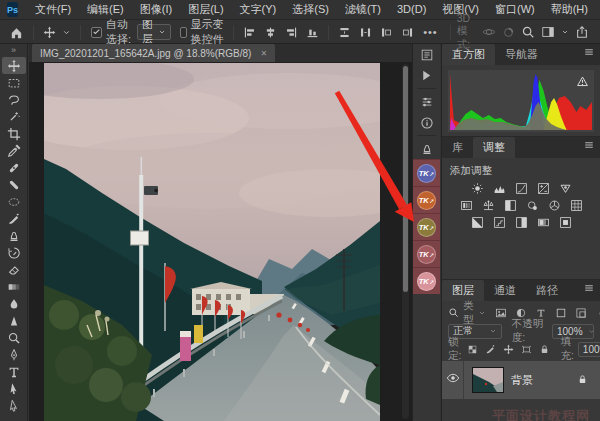 This screenshot has width=600, height=421. What do you see at coordinates (521, 222) in the screenshot?
I see `threshold-adjustment-icon` at bounding box center [521, 222].